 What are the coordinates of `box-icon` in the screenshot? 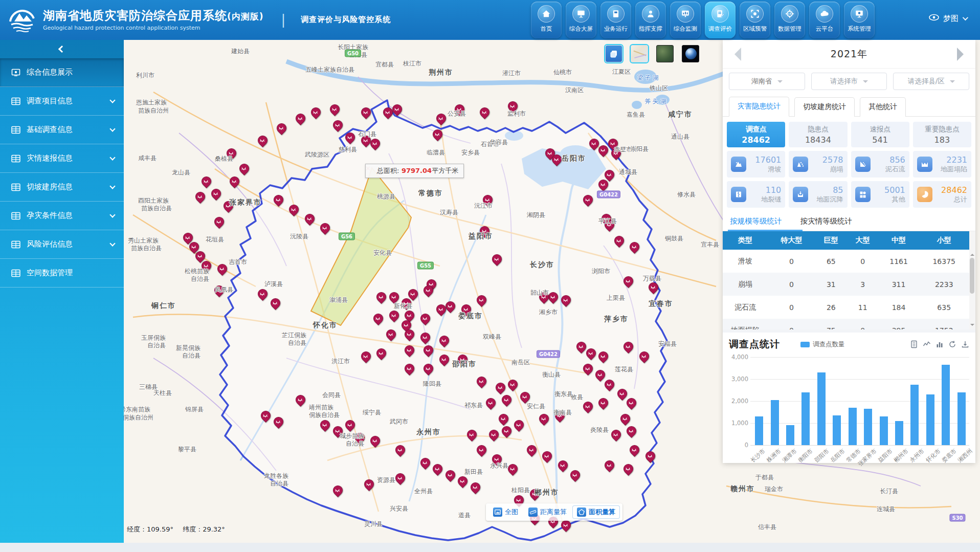 It's located at (616, 14).